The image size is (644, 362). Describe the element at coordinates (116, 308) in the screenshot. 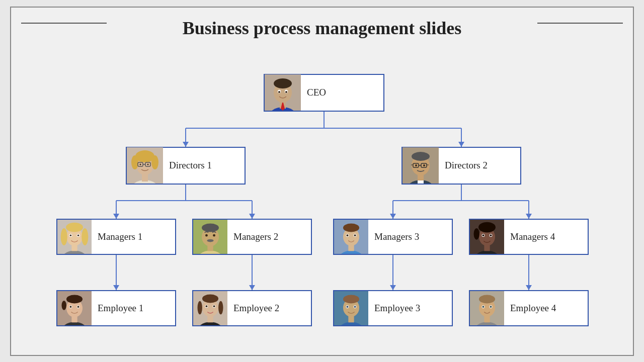

I see `employee1-node: Employee 1` at that location.